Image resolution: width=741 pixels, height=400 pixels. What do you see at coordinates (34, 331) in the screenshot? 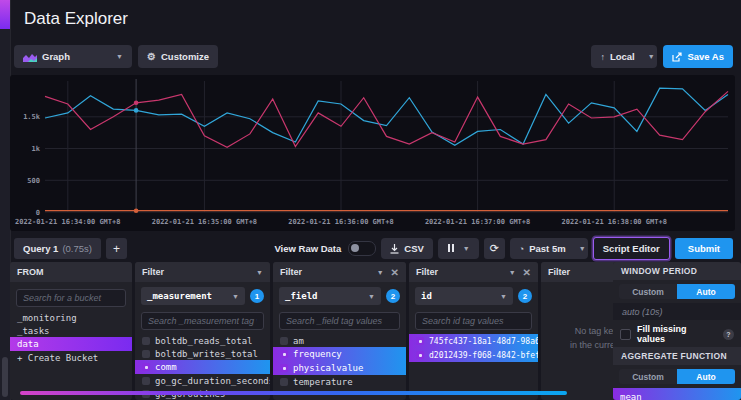
I see `bucket-item-label: _tasks` at bounding box center [34, 331].